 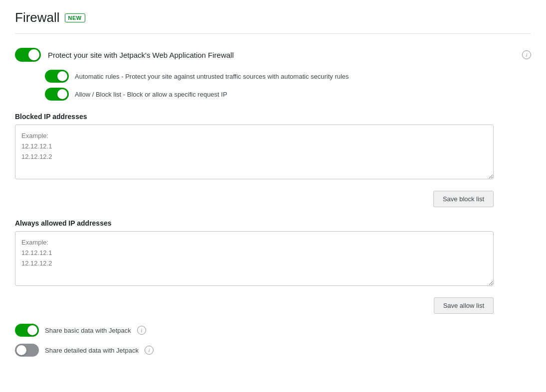 What do you see at coordinates (57, 76) in the screenshot?
I see `automatic-rules-toggle` at bounding box center [57, 76].